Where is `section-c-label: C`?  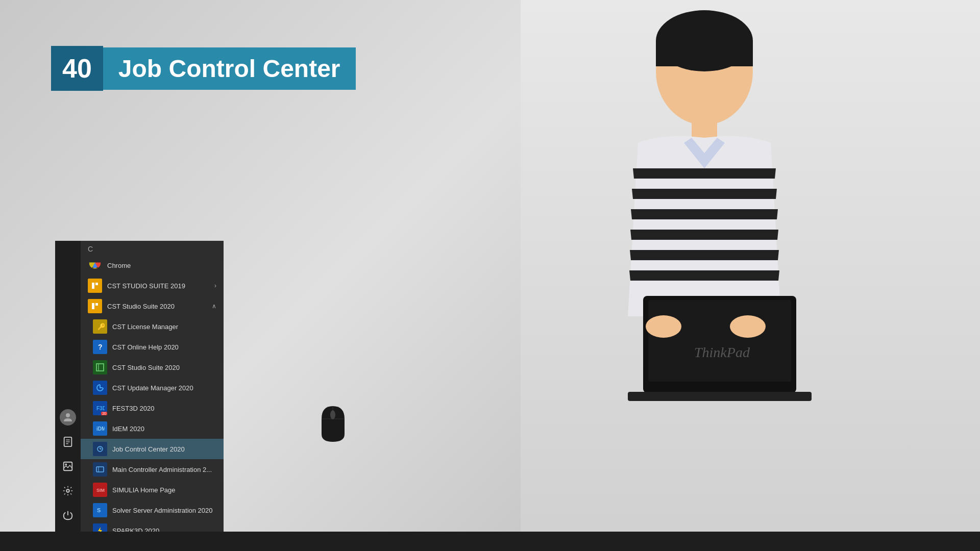
section-c-label: C is located at coordinates (152, 248).